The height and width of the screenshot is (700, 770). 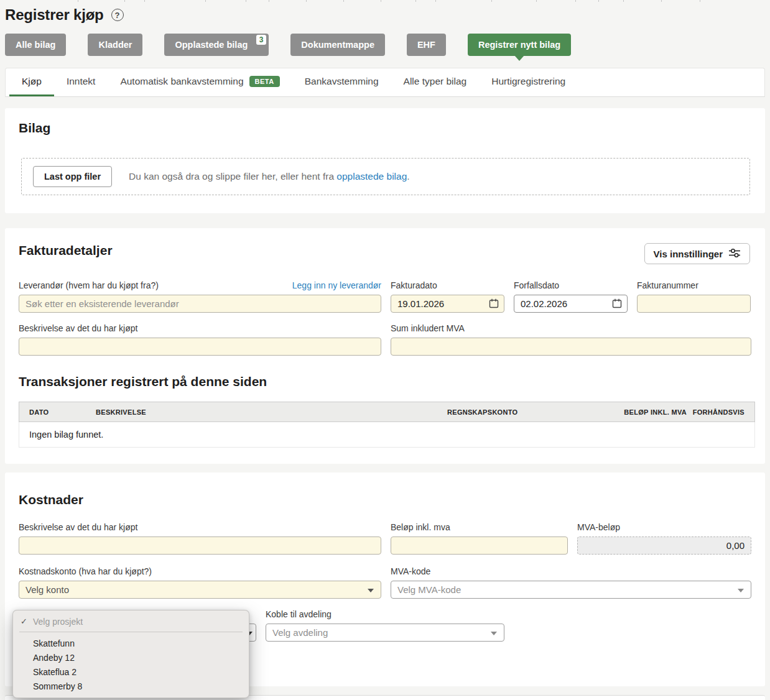 What do you see at coordinates (88, 285) in the screenshot?
I see `leverandor-label: Leverandør (hvem har du kjøpt fra?)` at bounding box center [88, 285].